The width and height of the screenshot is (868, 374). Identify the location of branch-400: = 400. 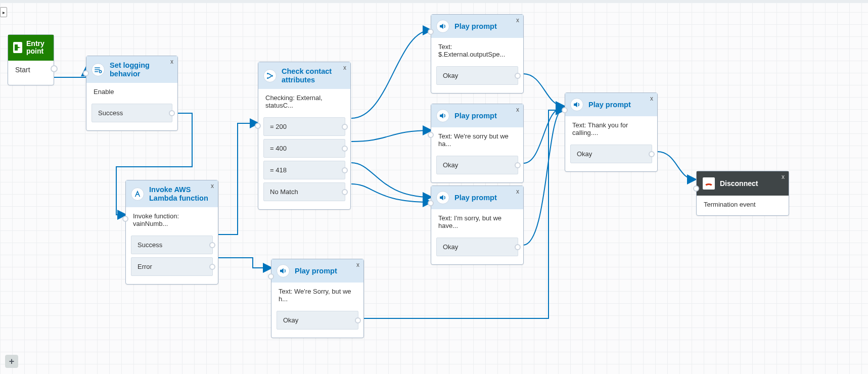
(304, 149).